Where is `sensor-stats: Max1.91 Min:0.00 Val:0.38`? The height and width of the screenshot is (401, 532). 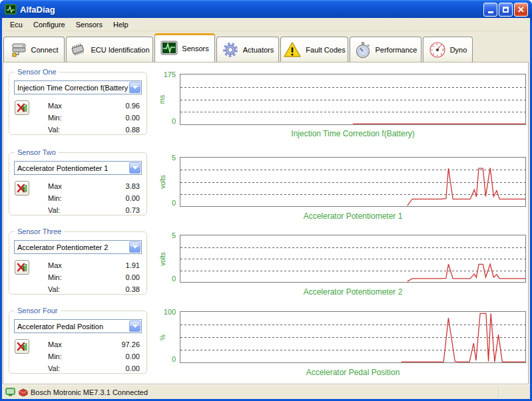 sensor-stats: Max1.91 Min:0.00 Val:0.38 is located at coordinates (89, 277).